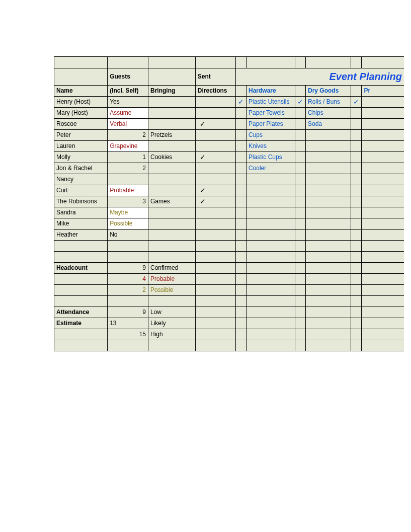 The image size is (411, 532). What do you see at coordinates (356, 102) in the screenshot?
I see `pr-check: ✓` at bounding box center [356, 102].